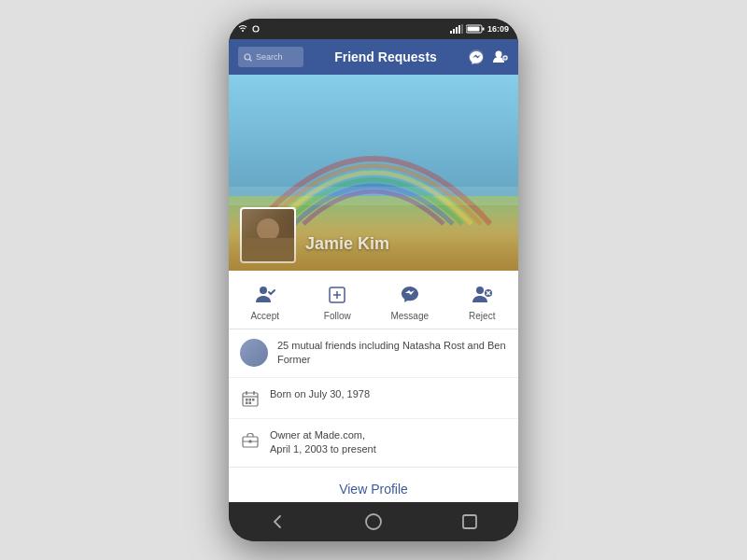 The image size is (747, 560). What do you see at coordinates (277, 522) in the screenshot?
I see `back-icon` at bounding box center [277, 522].